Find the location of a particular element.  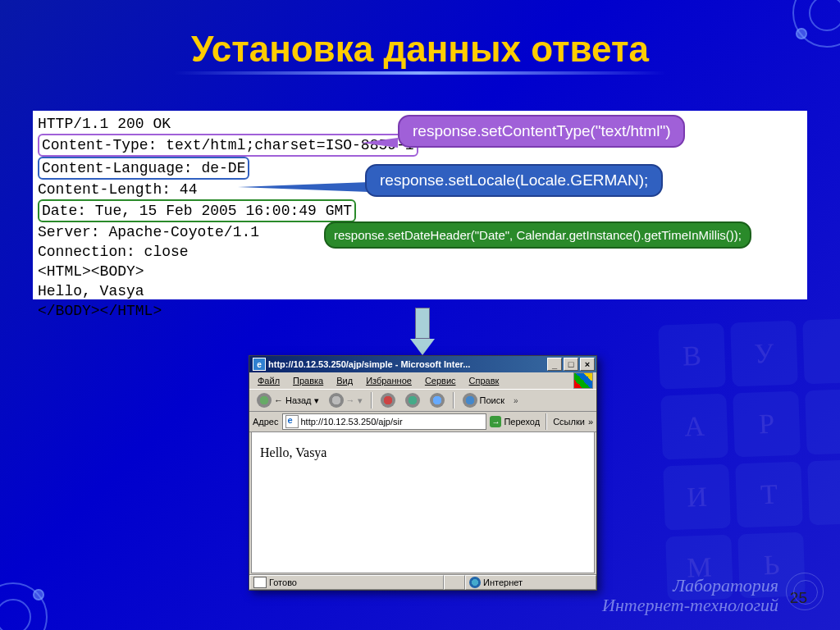

forward-button: → ▾ is located at coordinates (346, 400).